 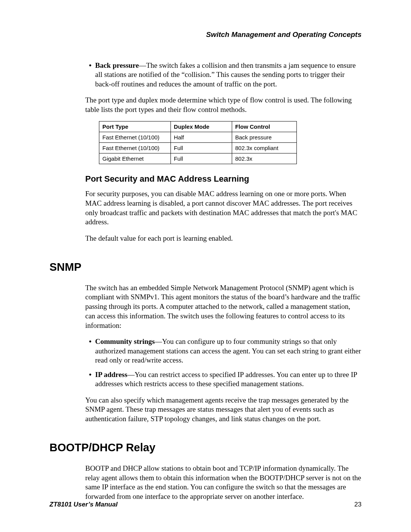 What do you see at coordinates (206, 267) in the screenshot?
I see `heading-snmp: SNMP` at bounding box center [206, 267].